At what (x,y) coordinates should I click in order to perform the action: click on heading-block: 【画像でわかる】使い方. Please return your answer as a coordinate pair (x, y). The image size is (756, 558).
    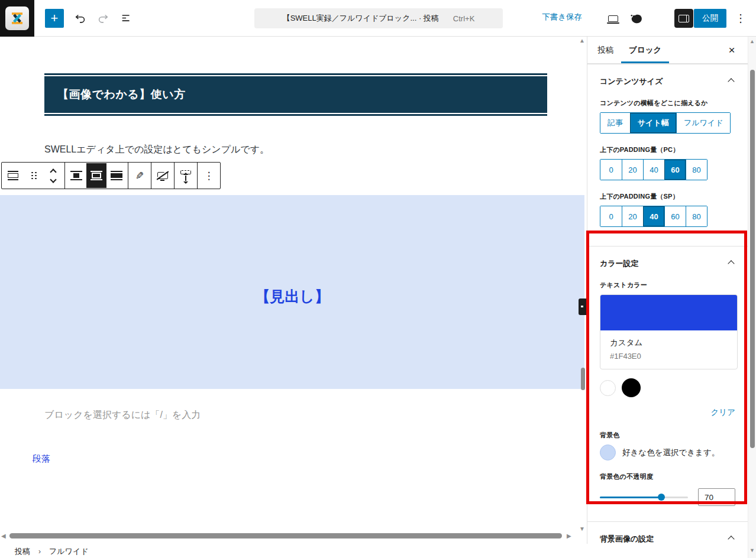
    Looking at the image, I should click on (296, 95).